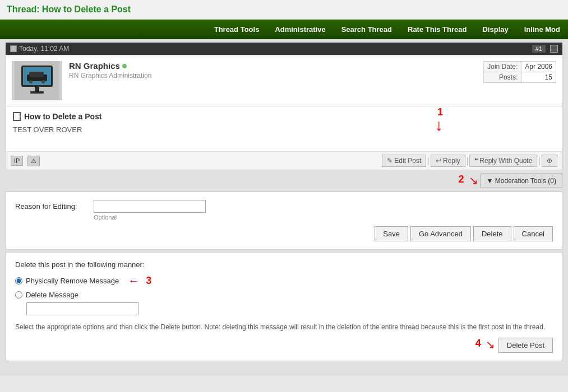 The image size is (568, 392). What do you see at coordinates (284, 29) in the screenshot?
I see `nav-bar: Thread Tools Administrative Search Threa…` at bounding box center [284, 29].